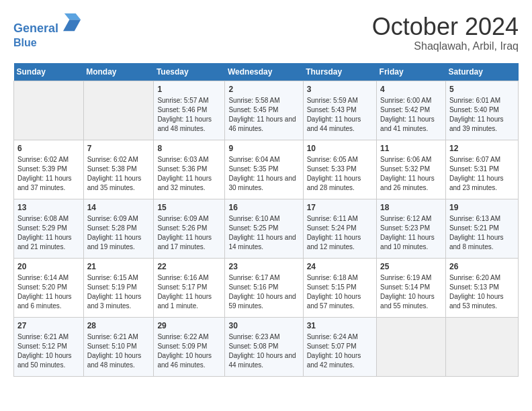  What do you see at coordinates (411, 267) in the screenshot?
I see `day-number: 25` at bounding box center [411, 267].